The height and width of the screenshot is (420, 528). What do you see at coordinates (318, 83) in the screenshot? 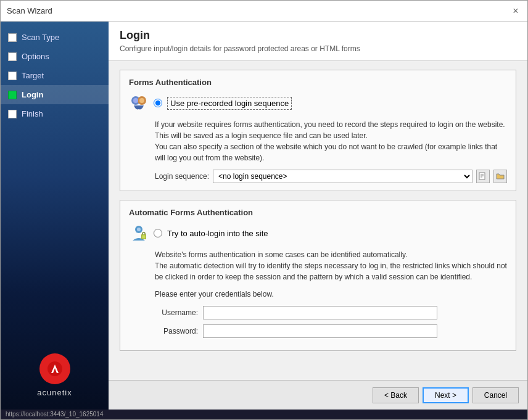
I see `forms-auth-title: Forms Authentication` at bounding box center [318, 83].